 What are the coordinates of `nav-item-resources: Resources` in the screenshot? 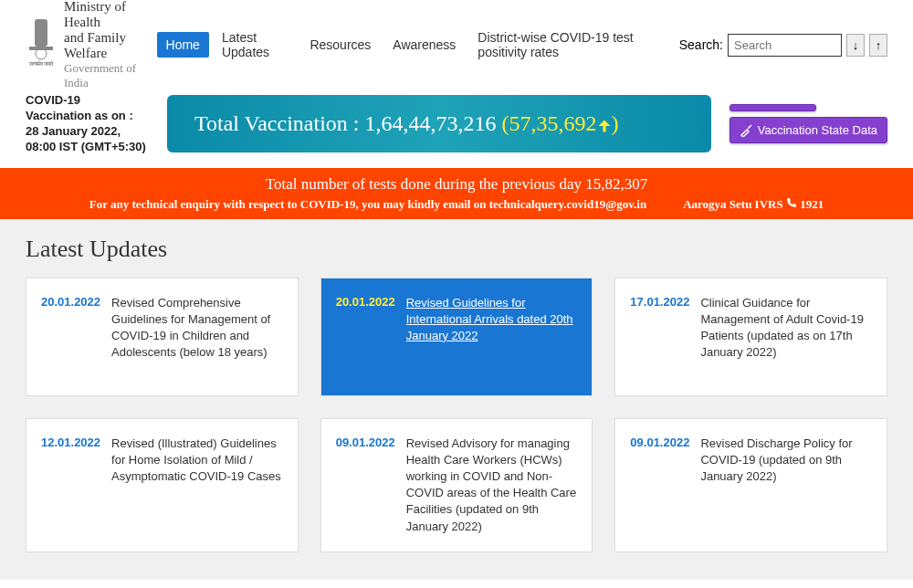 It's located at (340, 45).